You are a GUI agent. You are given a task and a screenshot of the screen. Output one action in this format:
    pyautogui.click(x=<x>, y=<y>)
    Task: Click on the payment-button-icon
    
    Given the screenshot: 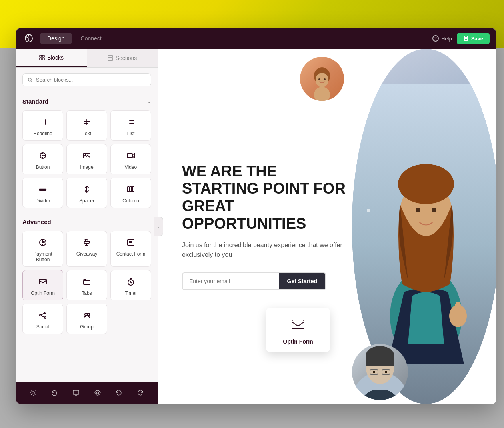 What is the action you would take?
    pyautogui.click(x=43, y=242)
    